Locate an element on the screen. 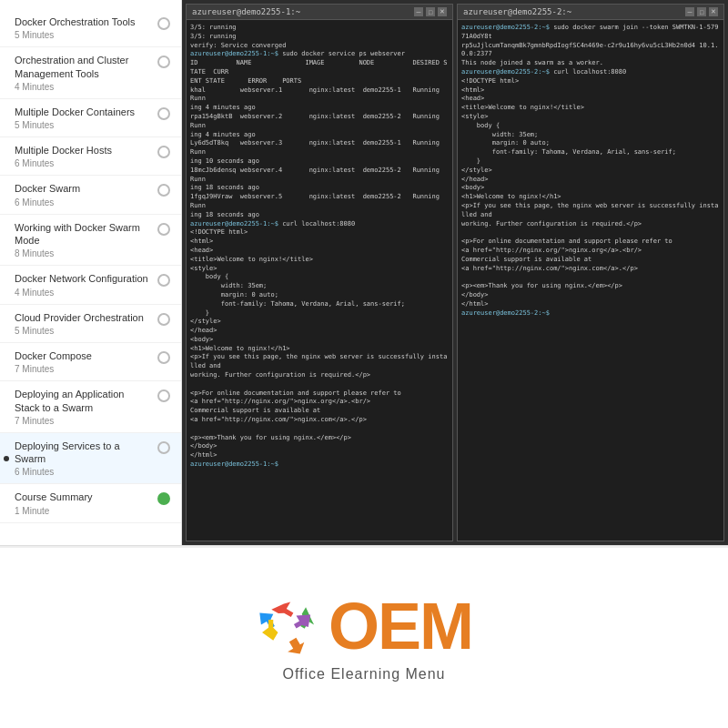  sidebar-item-label: Cloud Provider Orchestration is located at coordinates (79, 318).